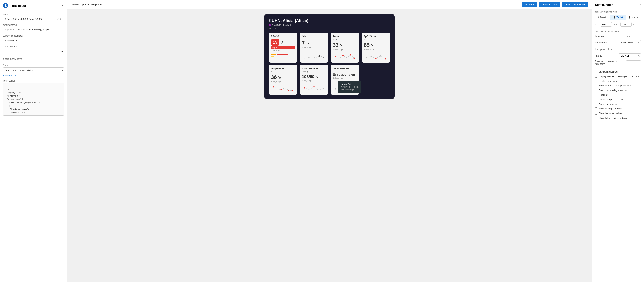 The width and height of the screenshot is (644, 282). Describe the element at coordinates (34, 99) in the screenshot. I see `form-values-box: { "ctx": { "language": "en", "territory"…` at that location.